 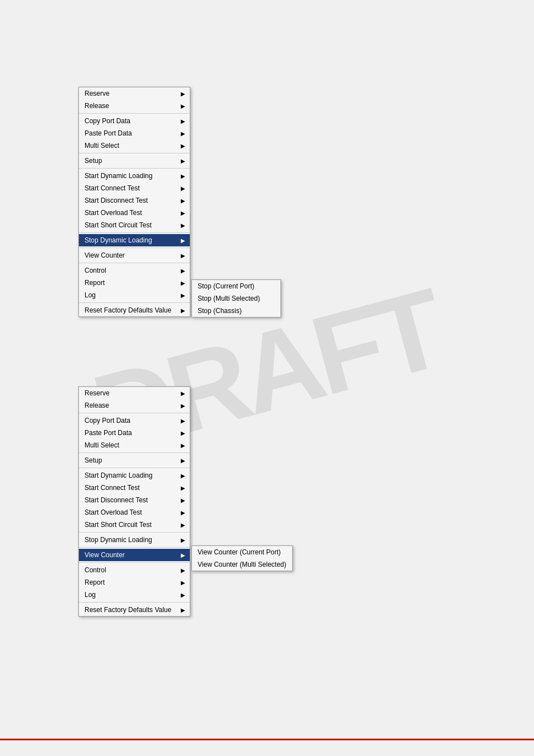 I want to click on submenu-item-stop-multi-selected: Stop (Multi Selected), so click(x=236, y=298).